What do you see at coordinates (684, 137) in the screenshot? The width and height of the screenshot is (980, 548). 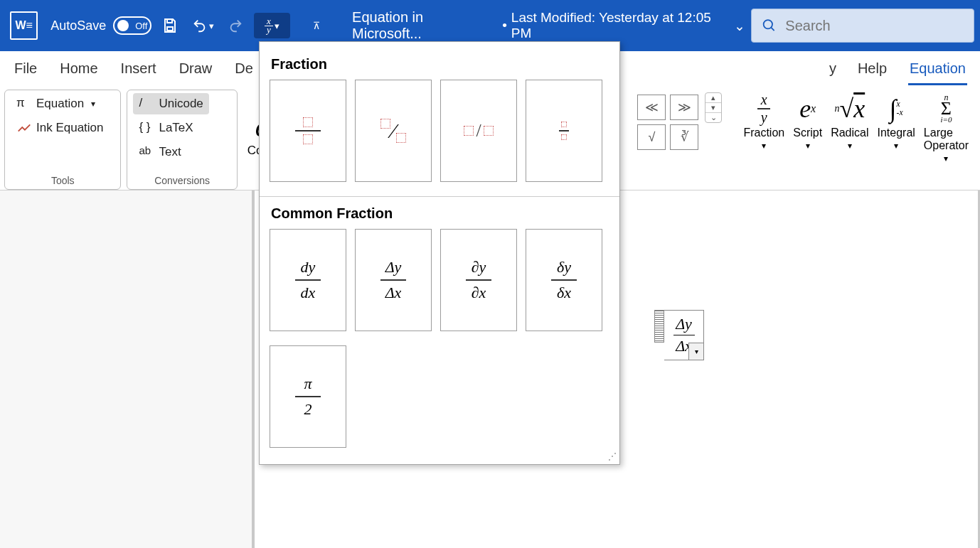 I see `symbol-cuberoot: ∛` at bounding box center [684, 137].